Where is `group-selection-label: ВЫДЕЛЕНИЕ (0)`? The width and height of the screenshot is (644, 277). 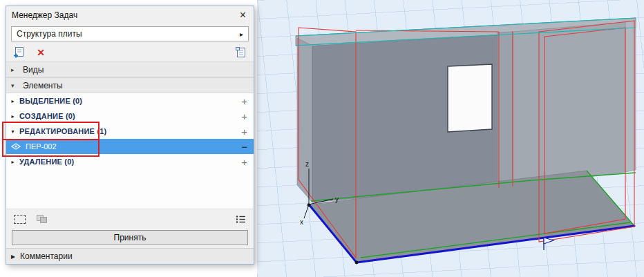
group-selection-label: ВЫДЕЛЕНИЕ (0) is located at coordinates (129, 101).